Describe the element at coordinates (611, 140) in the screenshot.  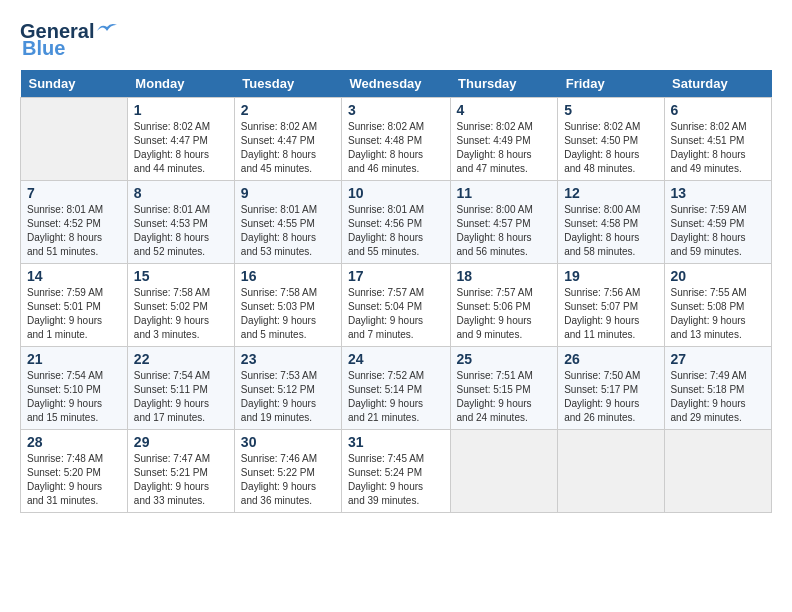
I see `calendar-cell: 5Sunrise: 8:02 AM Sunset: 4:50 PM Daylig…` at that location.